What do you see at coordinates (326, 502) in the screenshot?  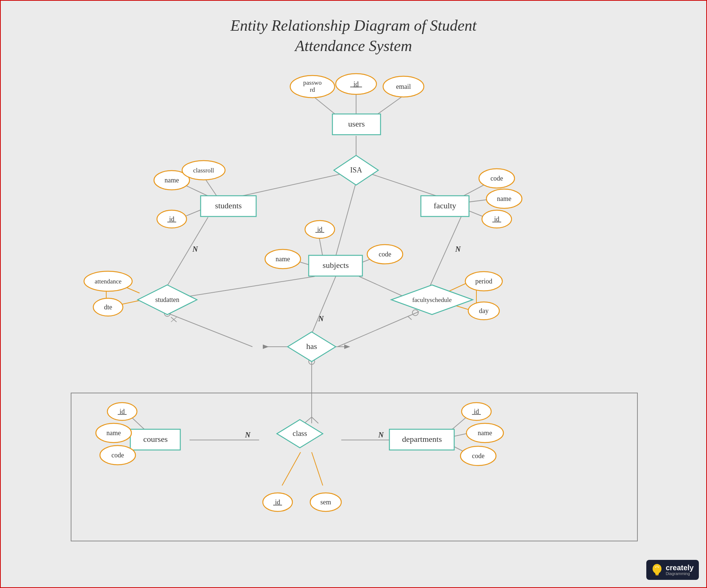 I see `svg-text: sem` at bounding box center [326, 502].